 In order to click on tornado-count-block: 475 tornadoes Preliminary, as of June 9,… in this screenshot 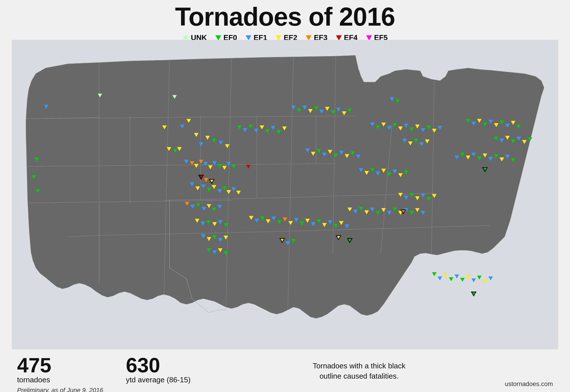, I will do `click(60, 373)`.